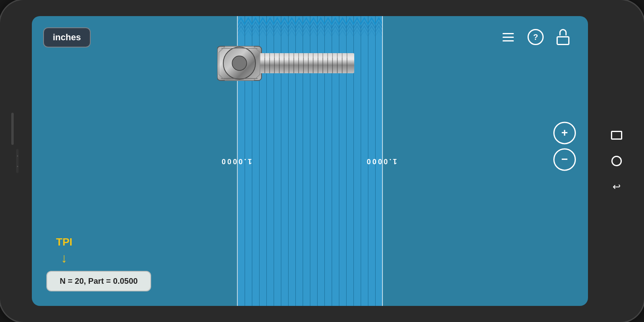 The image size is (644, 322). Describe the element at coordinates (617, 135) in the screenshot. I see `recent-apps-button` at that location.